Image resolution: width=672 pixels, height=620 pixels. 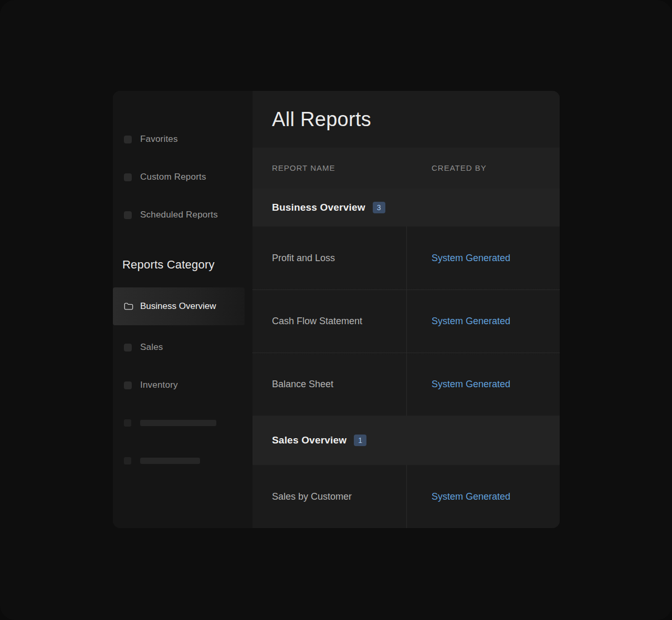 I want to click on page-title: All Reports, so click(x=321, y=120).